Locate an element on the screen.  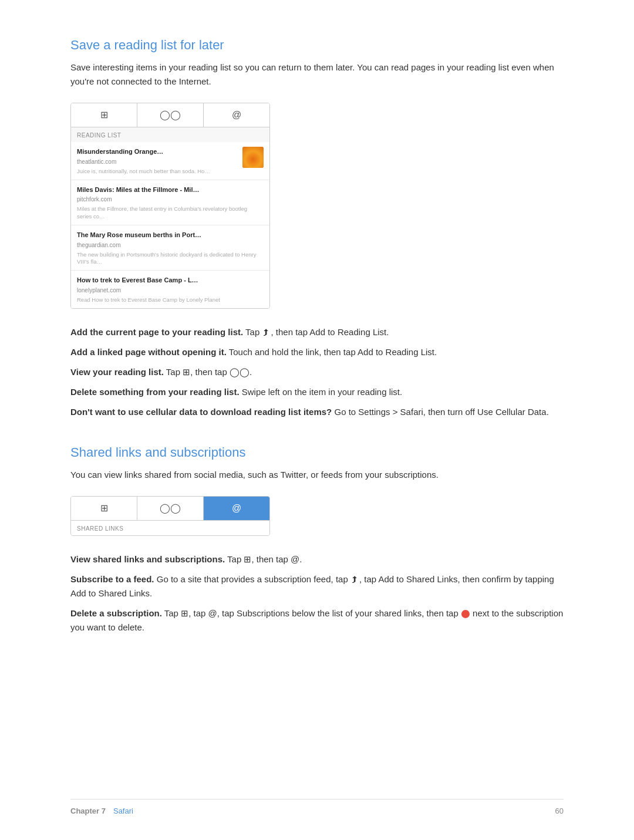
instruction-text: Tap ⊞, then tap ◯◯. is located at coordinates (209, 372).